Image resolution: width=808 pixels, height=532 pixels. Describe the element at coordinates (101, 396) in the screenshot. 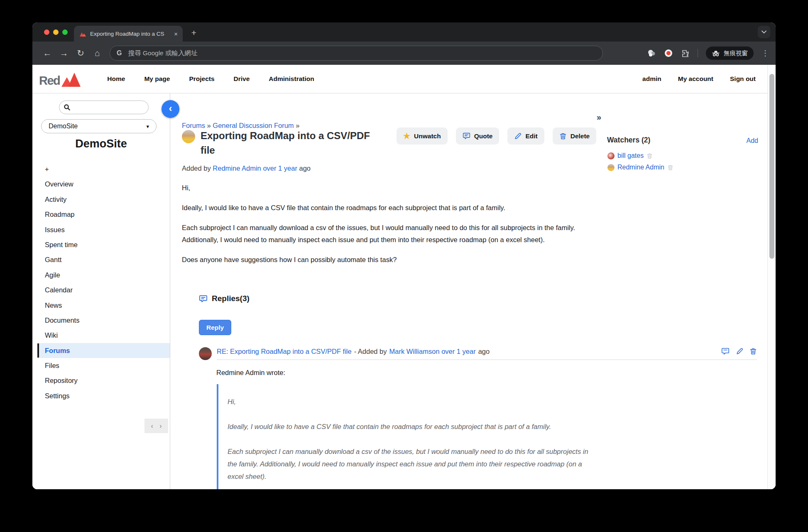

I see `sidebar-item-settings: Settings` at that location.